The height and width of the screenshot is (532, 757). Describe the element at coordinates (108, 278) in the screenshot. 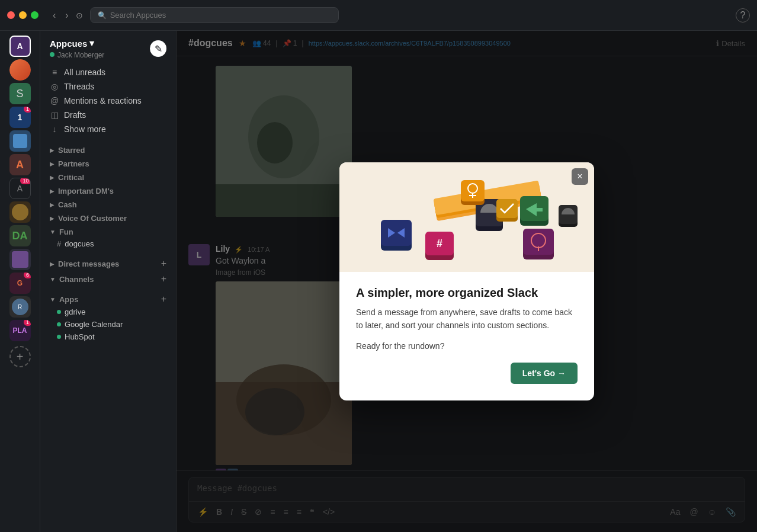

I see `section-channels: ▼ Channels +` at that location.